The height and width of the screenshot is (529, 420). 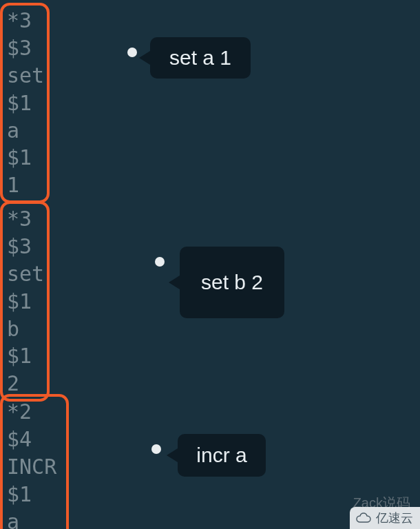 I want to click on protocol-line: *2, so click(x=34, y=412).